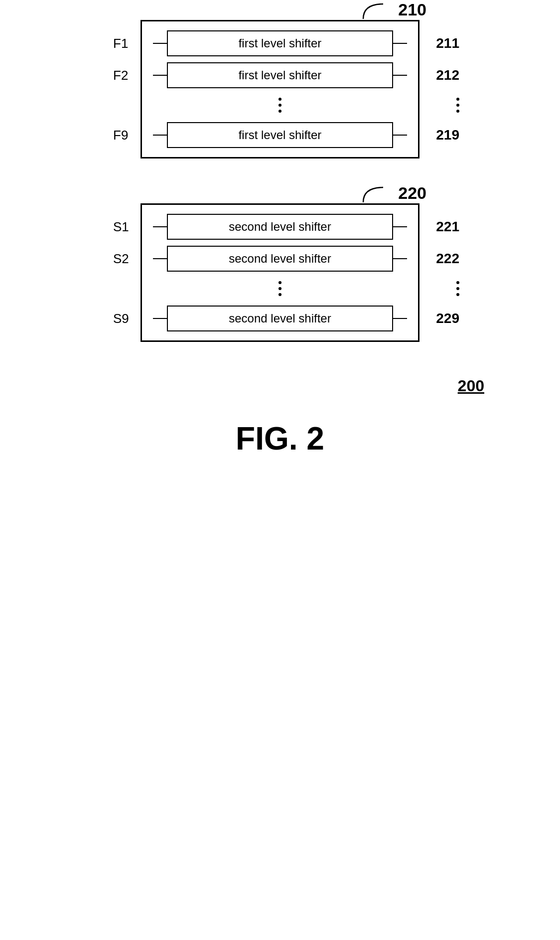 The height and width of the screenshot is (940, 560). I want to click on output-label-222: 222, so click(447, 259).